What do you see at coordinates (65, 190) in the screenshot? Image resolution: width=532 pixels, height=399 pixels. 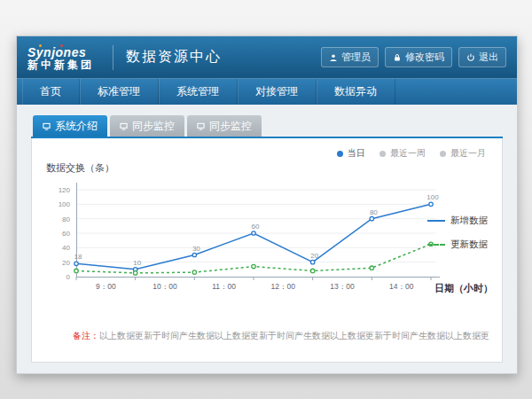 I see `svg-text: 120` at bounding box center [65, 190].